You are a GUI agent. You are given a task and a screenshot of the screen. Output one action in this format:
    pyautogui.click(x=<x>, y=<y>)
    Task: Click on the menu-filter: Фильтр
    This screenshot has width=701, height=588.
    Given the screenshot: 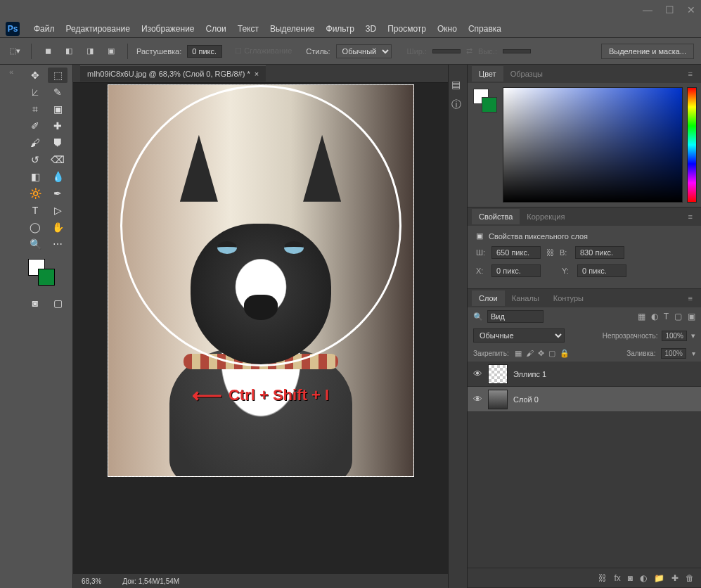 What is the action you would take?
    pyautogui.click(x=340, y=29)
    